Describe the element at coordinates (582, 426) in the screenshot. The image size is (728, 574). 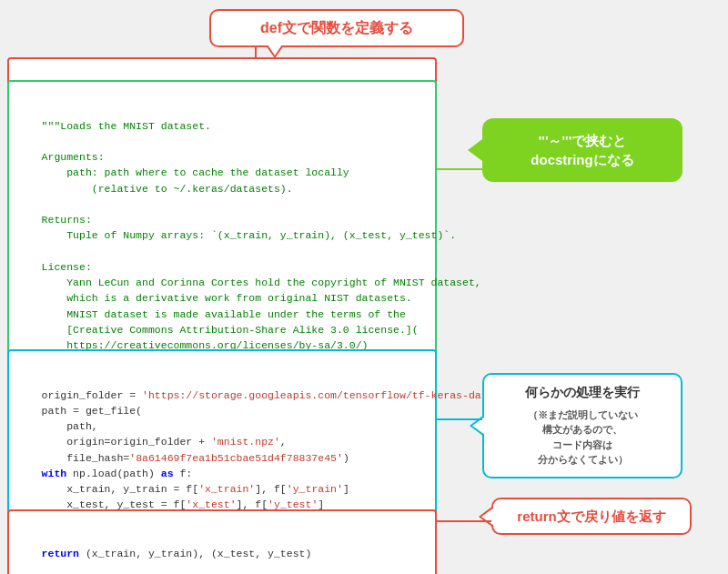
I see `processing-bubble: 何らかの処理を実行 （※まだ説明していない構文があるので、コード内容は分からなく…` at that location.